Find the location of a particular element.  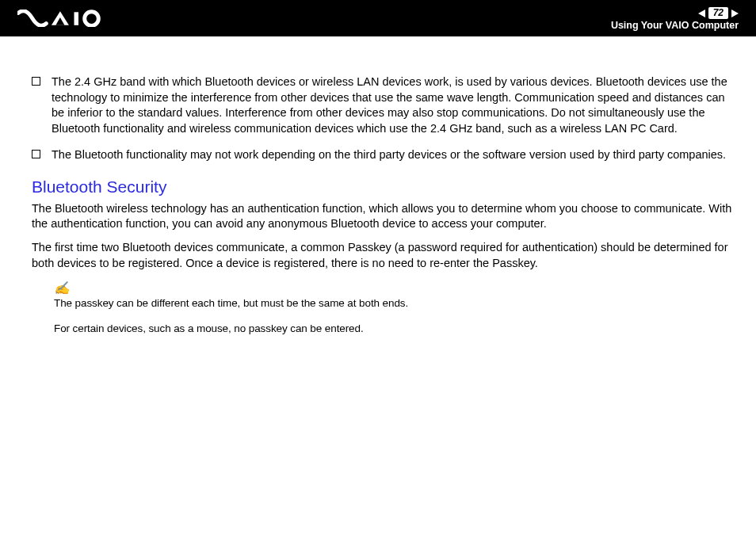

note-block: ✍ The passkey can be different each time… is located at coordinates (393, 309).